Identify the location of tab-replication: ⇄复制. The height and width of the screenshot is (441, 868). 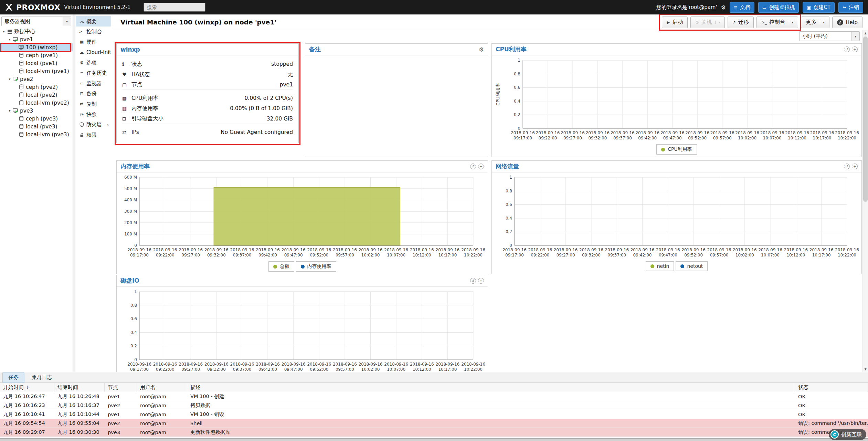
(93, 104).